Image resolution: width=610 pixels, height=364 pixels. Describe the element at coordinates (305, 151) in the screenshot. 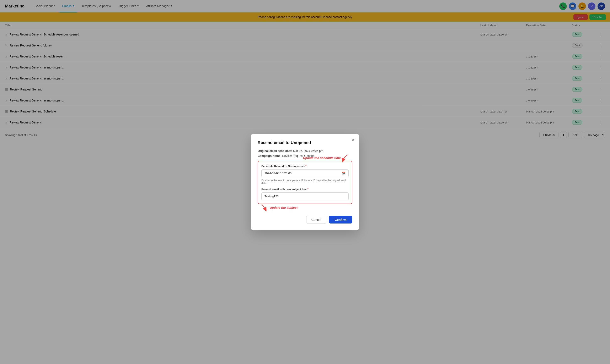

I see `original-send-date: Original email send date: Mar 07, 2024 0…` at that location.